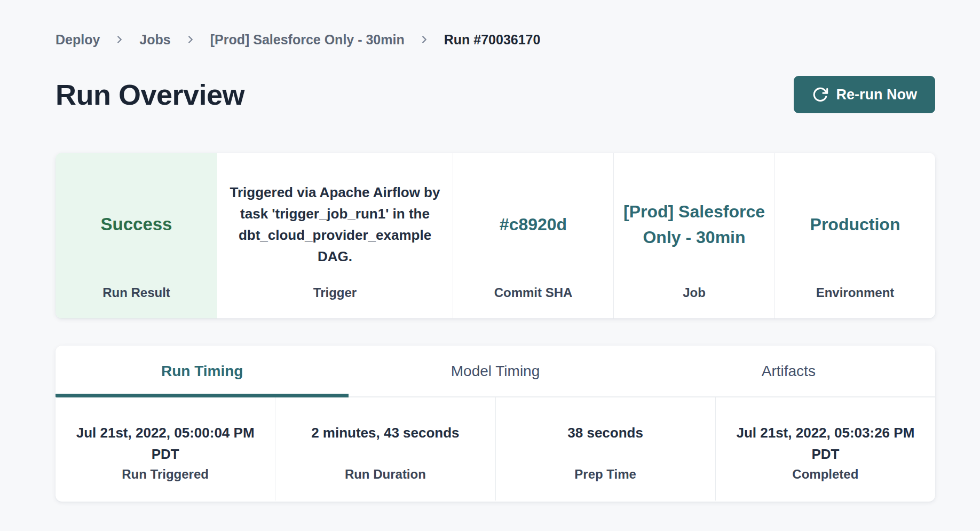 Image resolution: width=980 pixels, height=531 pixels. I want to click on run-triggered-cell: Jul 21st, 2022, 05:00:04 PM PDT Run Trig…, so click(165, 449).